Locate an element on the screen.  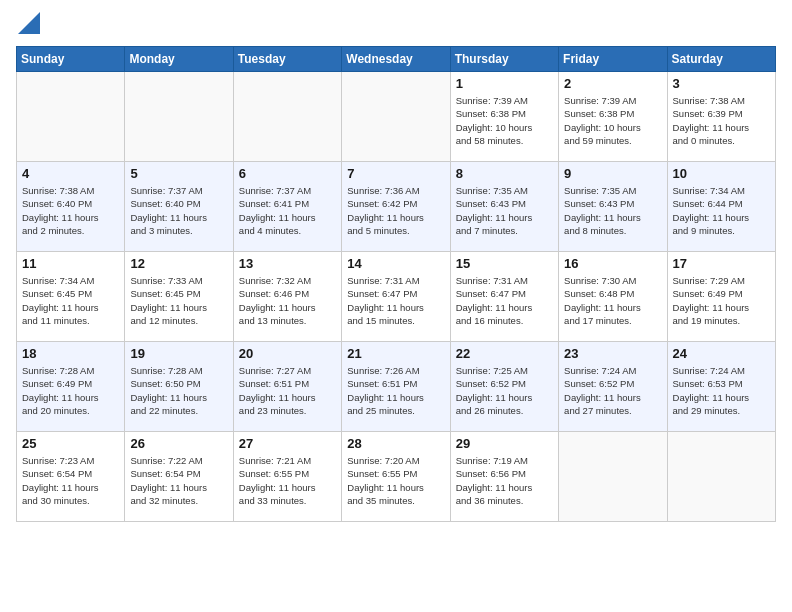
header-day: Saturday is located at coordinates (721, 60).